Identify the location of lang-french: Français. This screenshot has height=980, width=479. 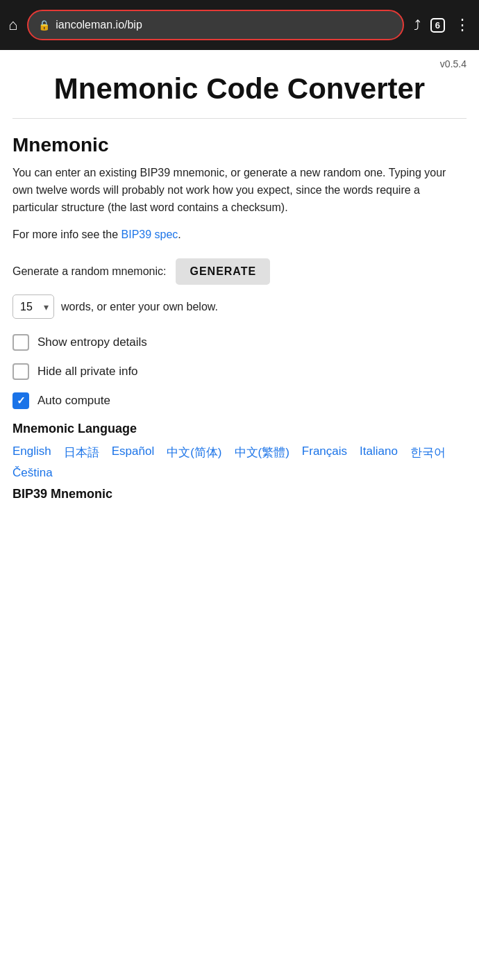
(325, 453).